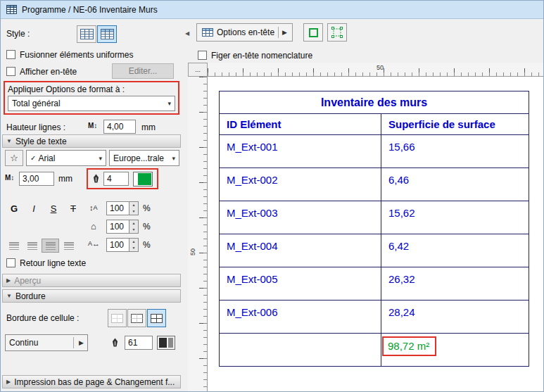 The height and width of the screenshot is (392, 544). Describe the element at coordinates (156, 318) in the screenshot. I see `border-all-button` at that location.